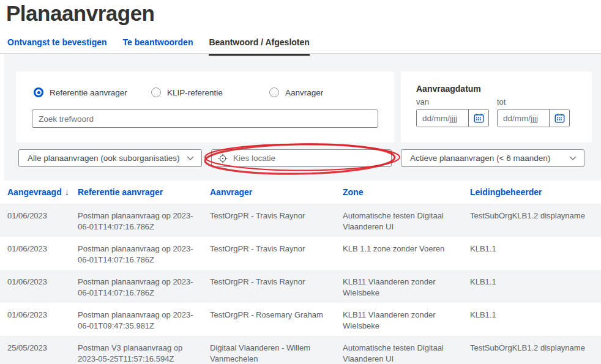 The image size is (601, 364). What do you see at coordinates (453, 118) in the screenshot?
I see `date-from-field` at bounding box center [453, 118].